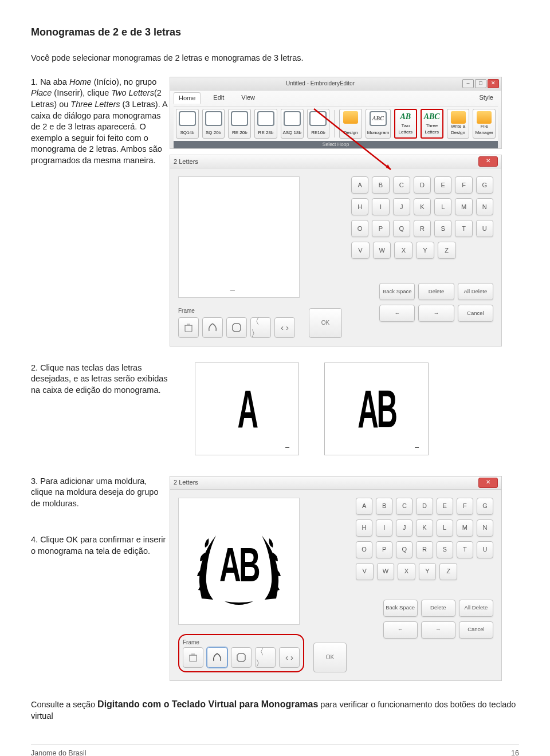 The image size is (550, 756). I want to click on key-i: I, so click(380, 207).